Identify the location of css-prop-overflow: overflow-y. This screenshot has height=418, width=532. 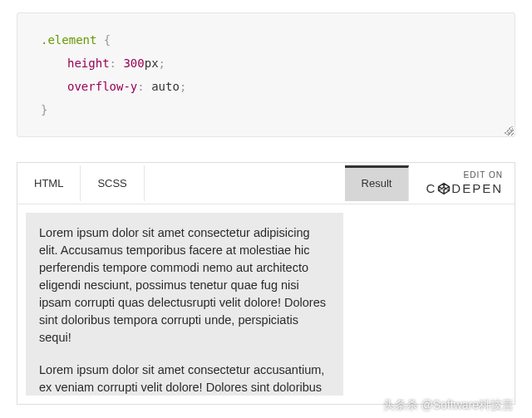
(102, 86).